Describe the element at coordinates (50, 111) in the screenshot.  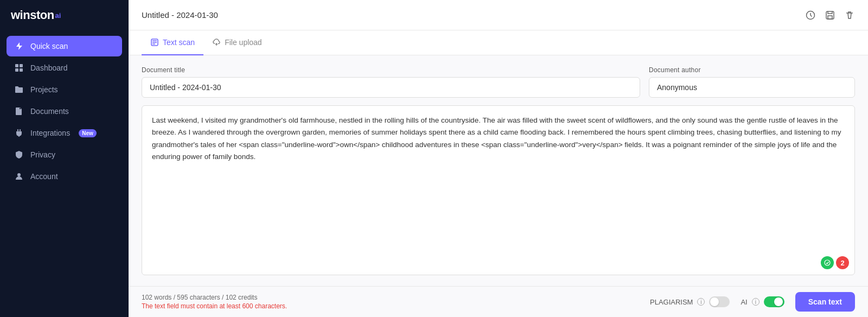
I see `sidebar-item-label: Documents` at that location.